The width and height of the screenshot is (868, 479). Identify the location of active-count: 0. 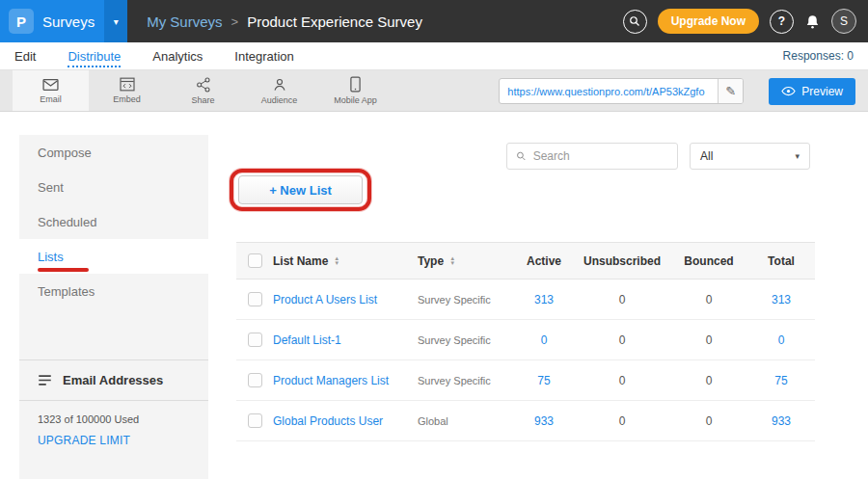
(544, 340).